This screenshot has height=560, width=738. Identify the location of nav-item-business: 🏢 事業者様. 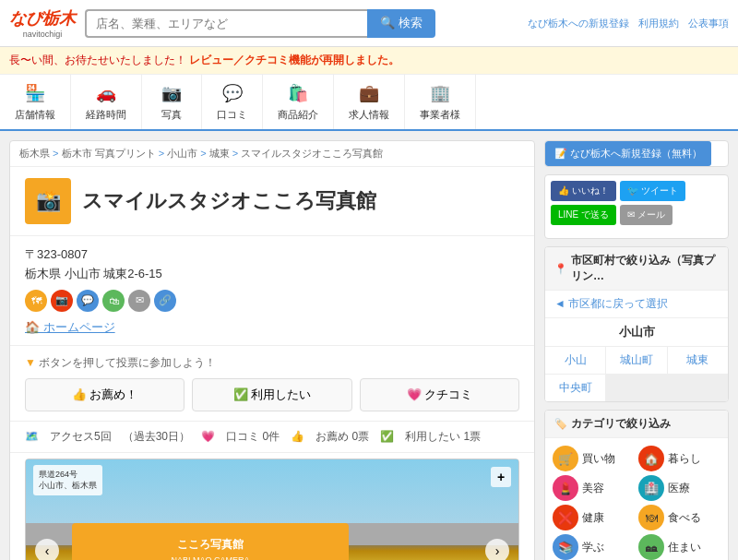
(441, 101).